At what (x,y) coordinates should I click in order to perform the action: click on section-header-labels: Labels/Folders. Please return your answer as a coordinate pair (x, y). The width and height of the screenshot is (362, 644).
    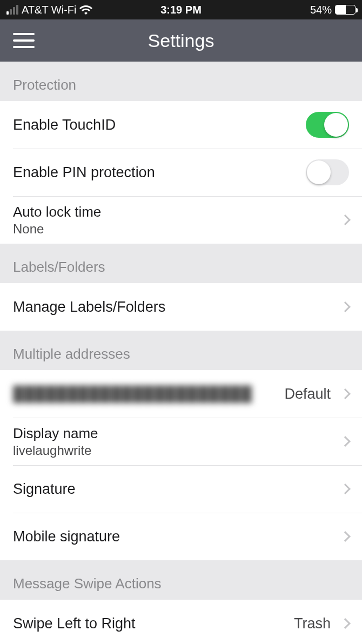
    Looking at the image, I should click on (181, 264).